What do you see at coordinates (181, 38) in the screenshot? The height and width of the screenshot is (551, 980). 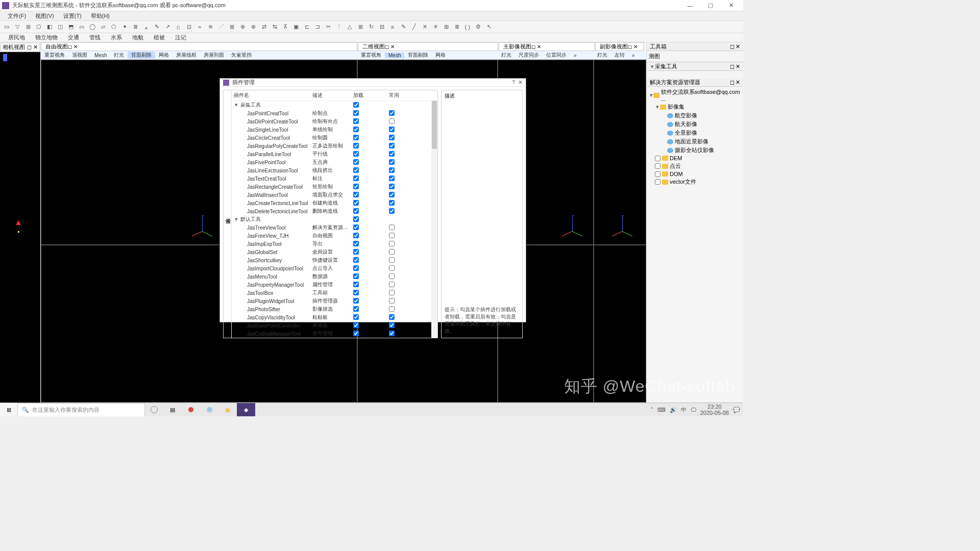 I see `ribbon-item: 注记` at bounding box center [181, 38].